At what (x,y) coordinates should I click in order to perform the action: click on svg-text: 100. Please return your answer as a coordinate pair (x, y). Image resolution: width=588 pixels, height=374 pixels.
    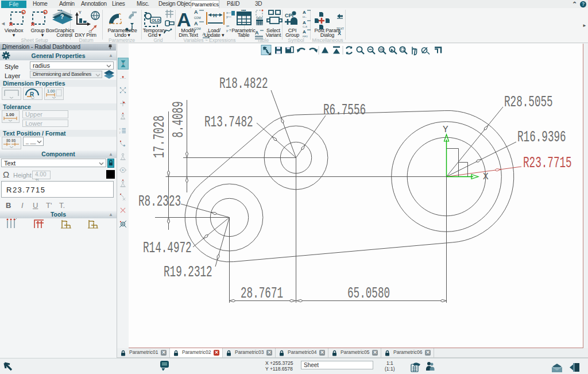
    Looking at the image, I should click on (382, 49).